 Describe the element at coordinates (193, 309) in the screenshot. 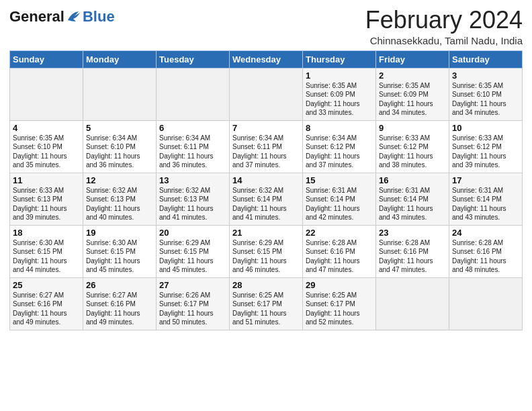

I see `day-info: Sunrise: 6:26 AM Sunset: 6:17 PM Dayligh…` at that location.